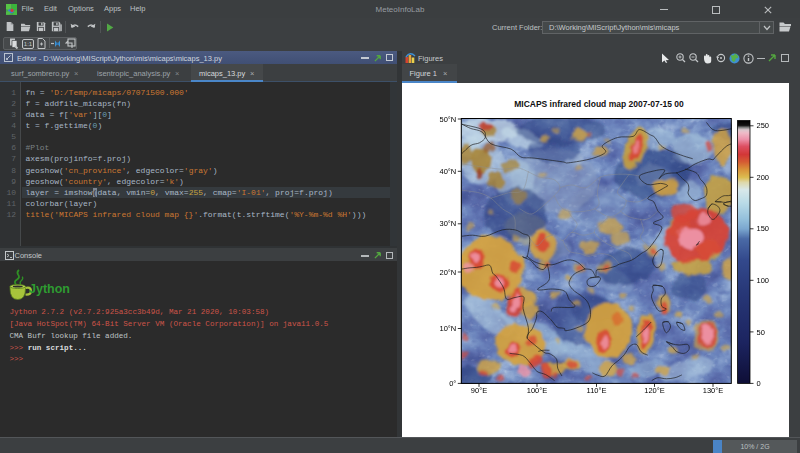 The image size is (800, 453). I want to click on svg-text: 110°E, so click(597, 390).